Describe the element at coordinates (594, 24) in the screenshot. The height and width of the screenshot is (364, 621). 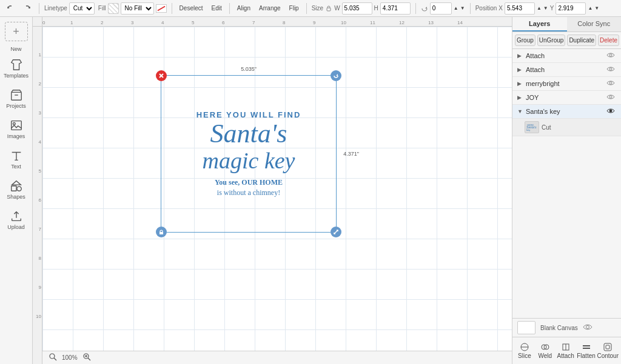
I see `tab-color-sync: Color Sync` at that location.